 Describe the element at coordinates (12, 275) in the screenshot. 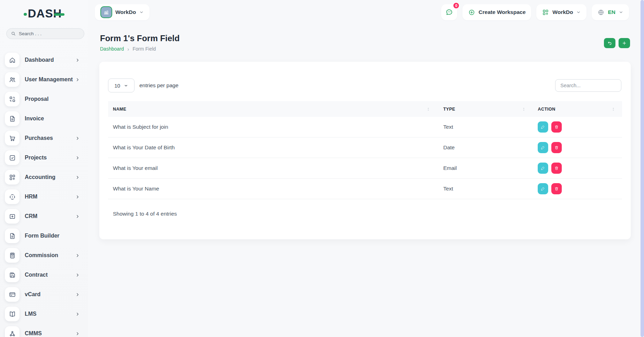

I see `contract-icon` at that location.